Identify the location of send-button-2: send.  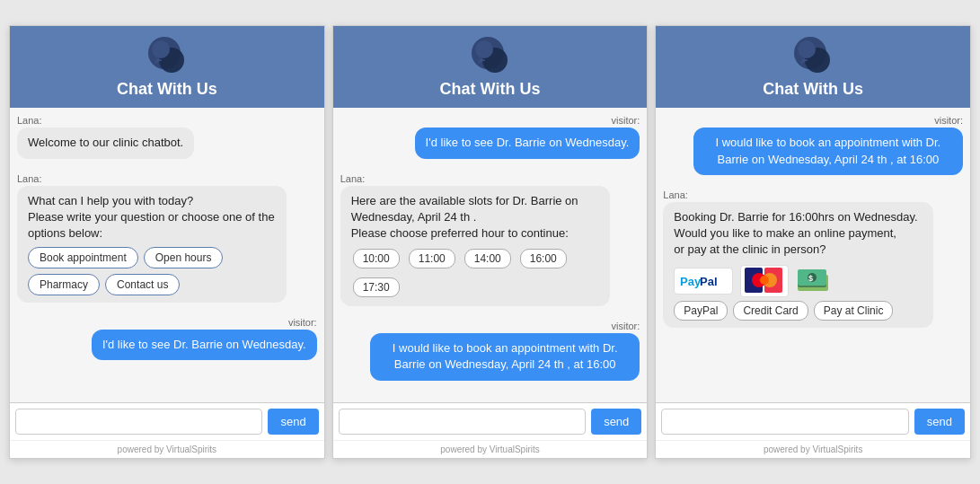
(616, 422).